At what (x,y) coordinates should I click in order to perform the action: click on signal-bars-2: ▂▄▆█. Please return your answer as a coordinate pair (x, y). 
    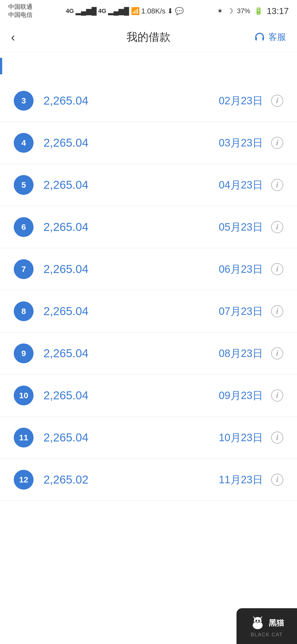
    Looking at the image, I should click on (119, 11).